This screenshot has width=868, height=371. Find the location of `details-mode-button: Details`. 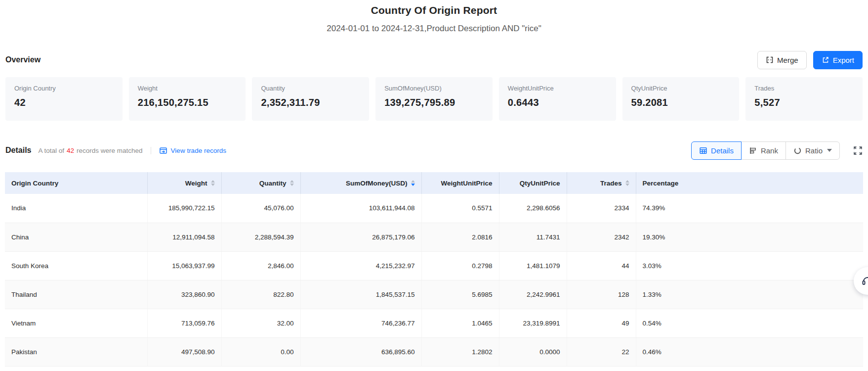

details-mode-button: Details is located at coordinates (716, 150).